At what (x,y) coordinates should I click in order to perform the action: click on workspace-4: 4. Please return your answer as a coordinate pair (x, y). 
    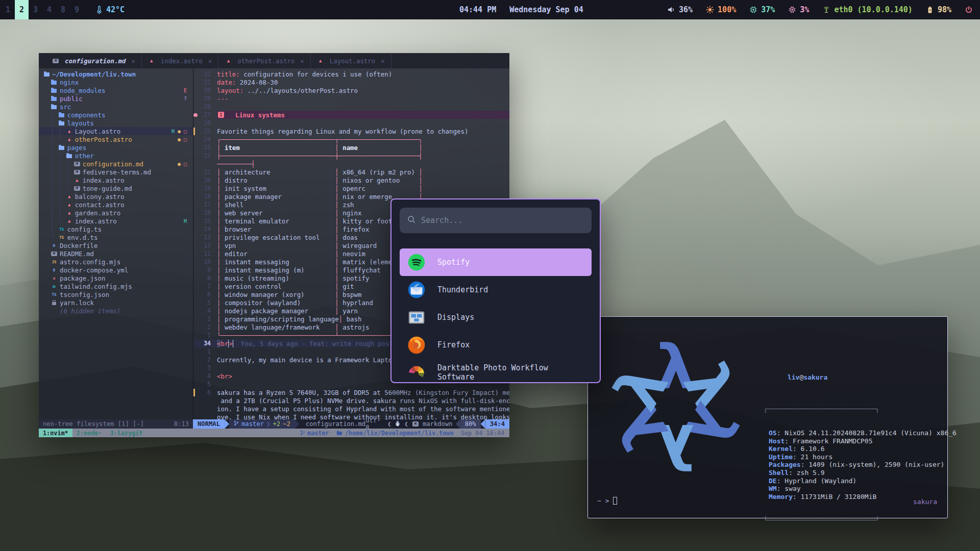
    Looking at the image, I should click on (49, 10).